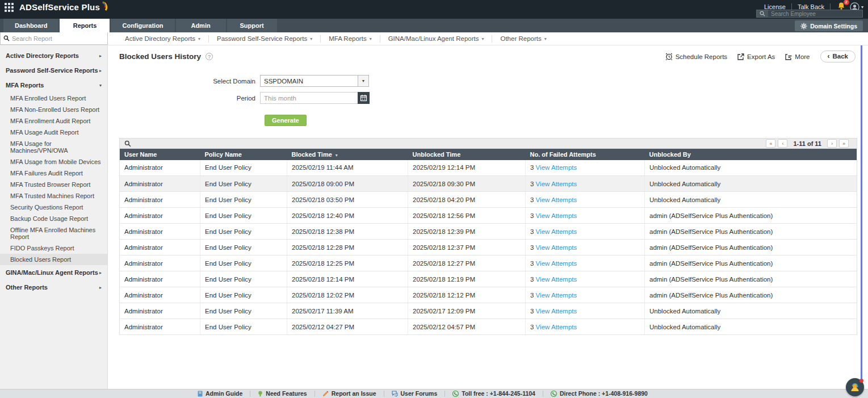 This screenshot has width=868, height=398. I want to click on next-page-button: ›, so click(832, 143).